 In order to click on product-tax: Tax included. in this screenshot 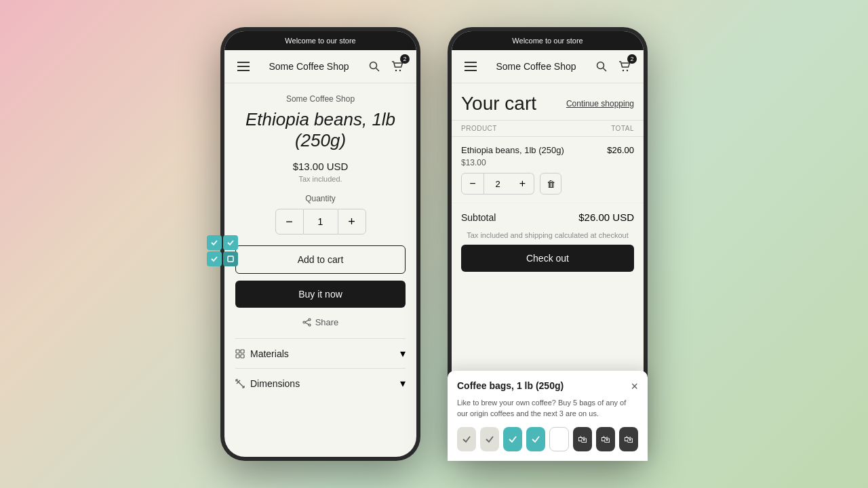, I will do `click(320, 179)`.